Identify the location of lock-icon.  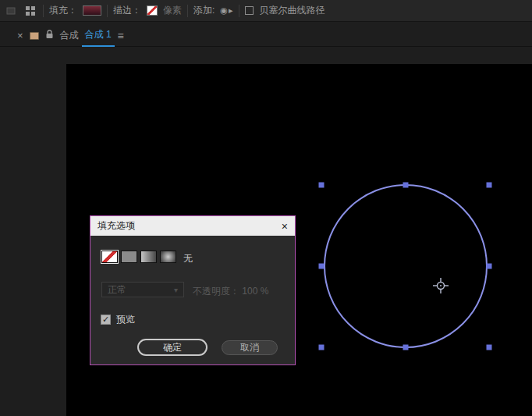
(50, 36).